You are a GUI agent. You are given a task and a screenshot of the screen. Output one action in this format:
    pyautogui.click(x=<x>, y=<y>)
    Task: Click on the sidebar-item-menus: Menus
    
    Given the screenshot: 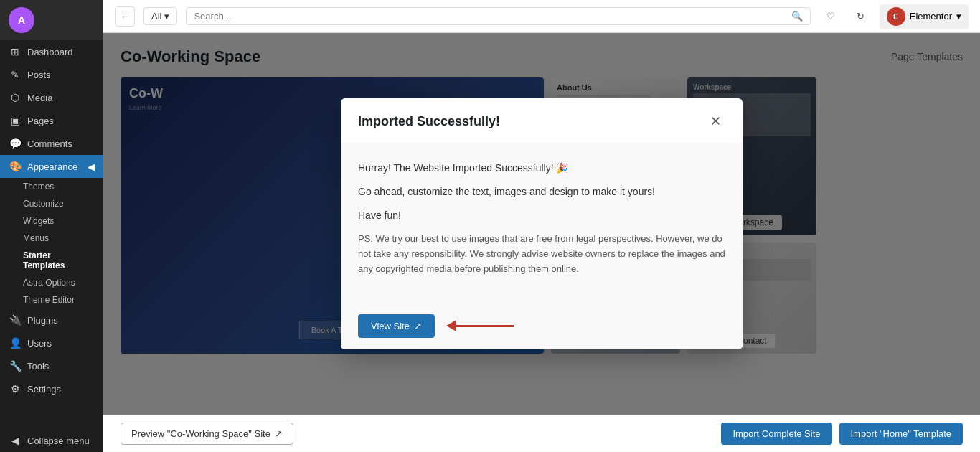 What is the action you would take?
    pyautogui.click(x=56, y=238)
    